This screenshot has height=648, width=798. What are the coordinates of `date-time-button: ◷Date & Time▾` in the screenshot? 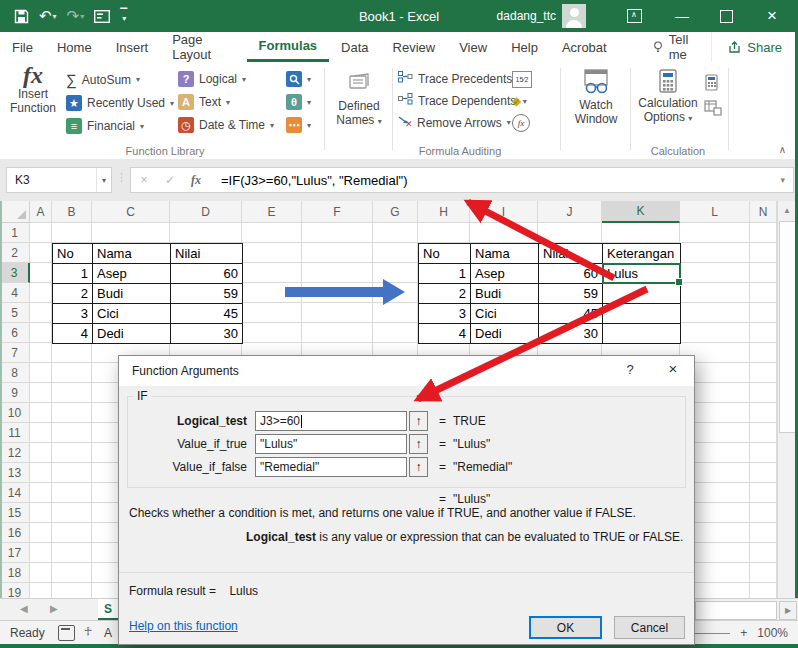 It's located at (226, 125).